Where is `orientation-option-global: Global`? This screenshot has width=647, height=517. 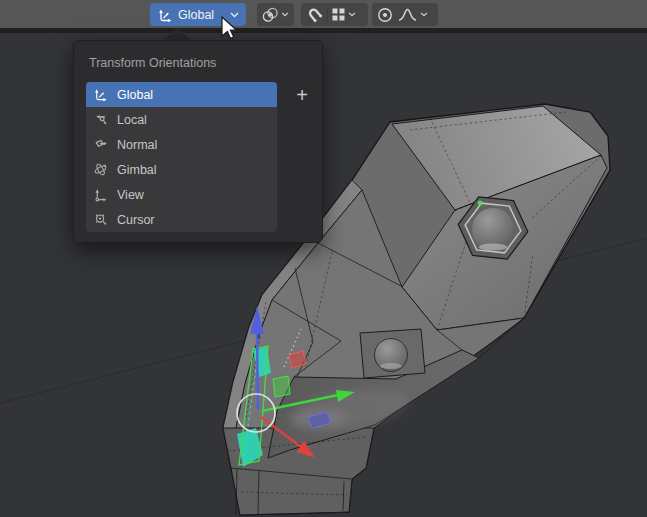 orientation-option-global: Global is located at coordinates (182, 94).